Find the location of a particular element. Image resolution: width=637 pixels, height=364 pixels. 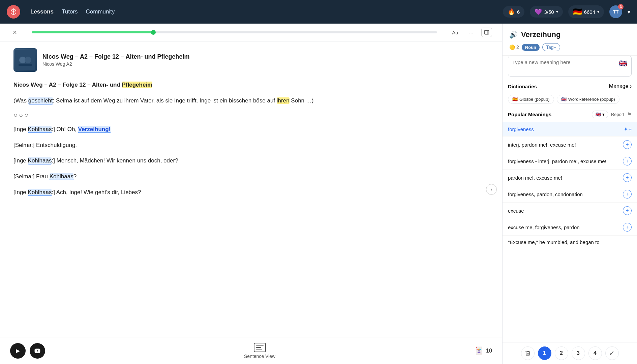

manage-link: Manage › is located at coordinates (620, 86).